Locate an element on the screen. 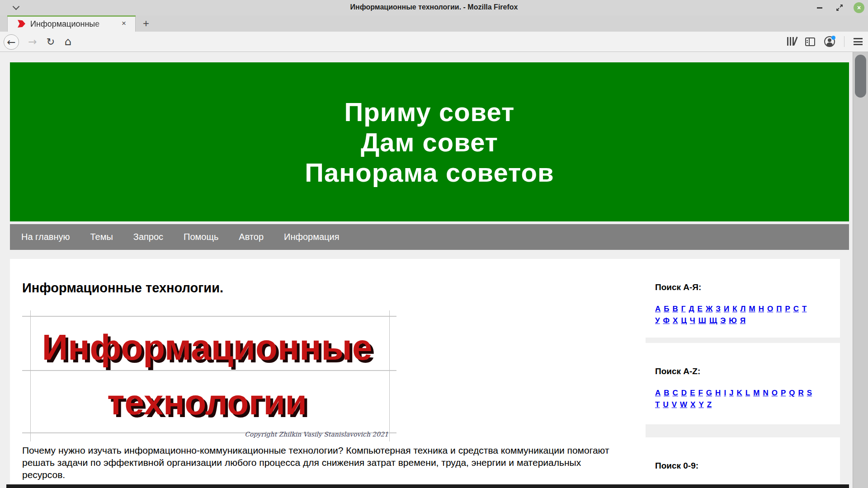  image-text-line-1: Информационные is located at coordinates (207, 347).